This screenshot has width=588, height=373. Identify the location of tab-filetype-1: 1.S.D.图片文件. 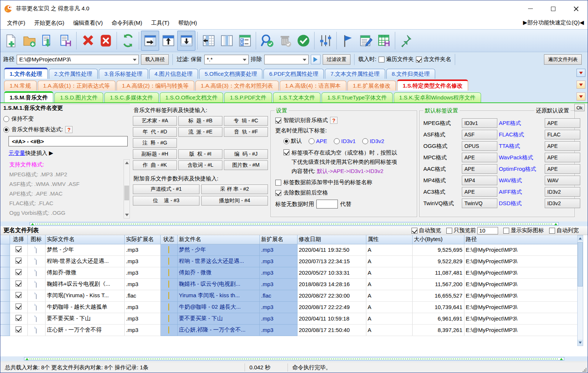
(79, 98).